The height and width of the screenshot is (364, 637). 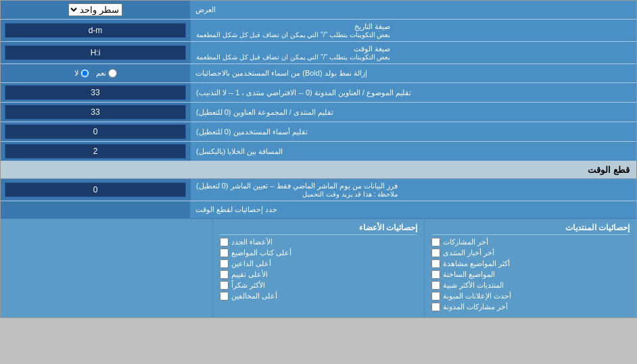 What do you see at coordinates (319, 229) in the screenshot?
I see `col2-title: إحصائيات الأعضاء` at bounding box center [319, 229].